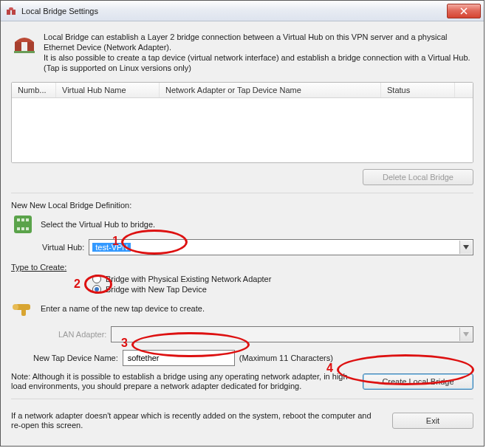  I want to click on tap-name-input, so click(179, 358).